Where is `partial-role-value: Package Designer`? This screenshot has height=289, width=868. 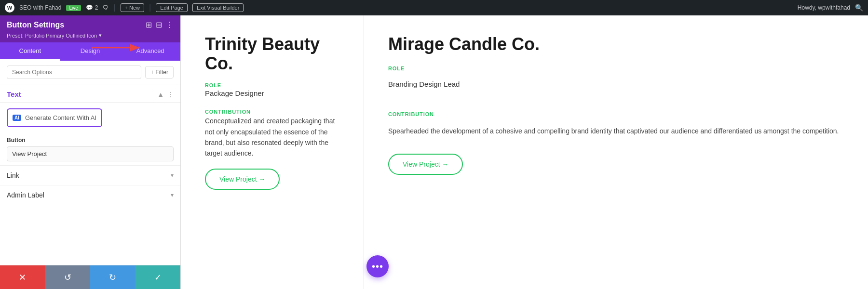
partial-role-value: Package Designer is located at coordinates (272, 93).